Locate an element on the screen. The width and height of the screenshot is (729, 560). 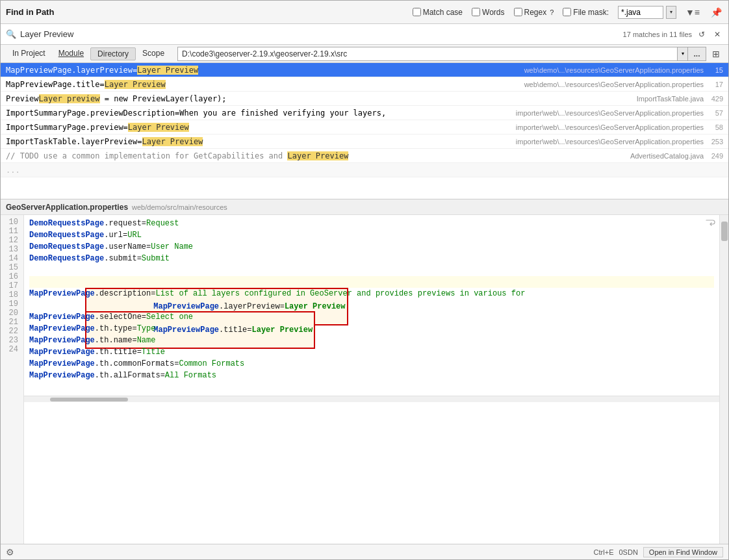
result-text: PreviewLayer preview = new PreviewLayer(… is located at coordinates (318, 99).